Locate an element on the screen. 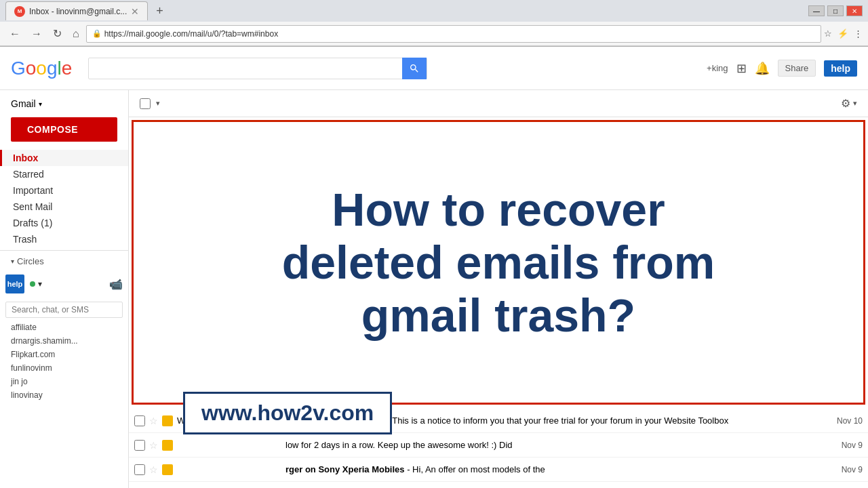 The image size is (868, 488). contact-flipkart: Flipkart.com is located at coordinates (64, 354).